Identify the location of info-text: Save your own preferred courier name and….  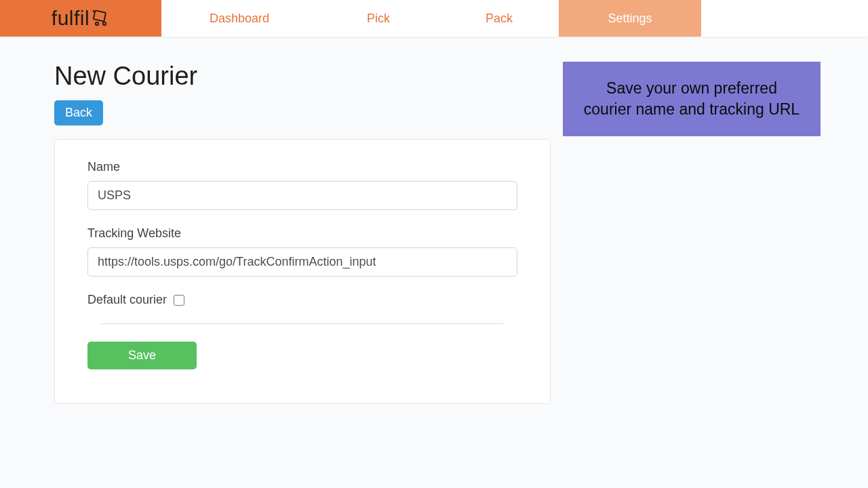
(692, 99).